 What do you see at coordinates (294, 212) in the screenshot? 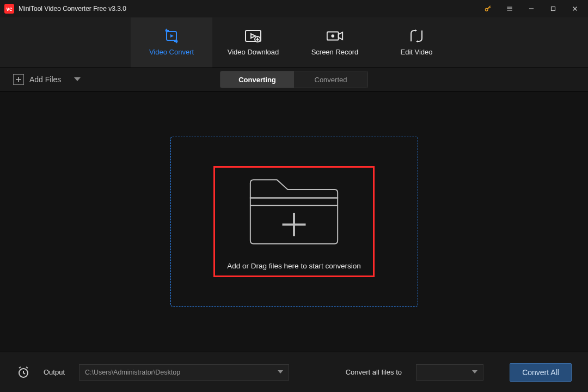
I see `folder-plus-icon` at bounding box center [294, 212].